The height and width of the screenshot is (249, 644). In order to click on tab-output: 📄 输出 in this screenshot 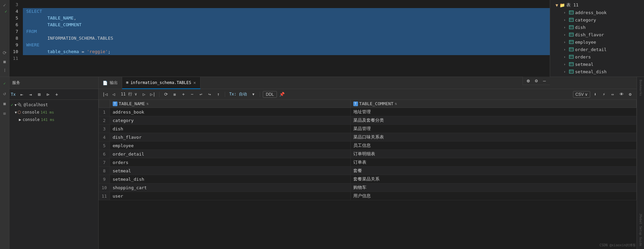, I will do `click(110, 83)`.